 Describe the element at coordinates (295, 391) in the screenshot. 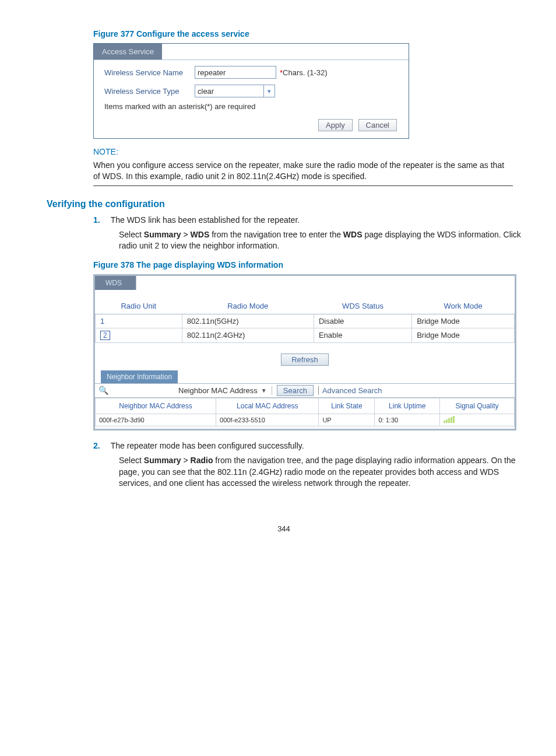

I see `search-button: Search` at that location.